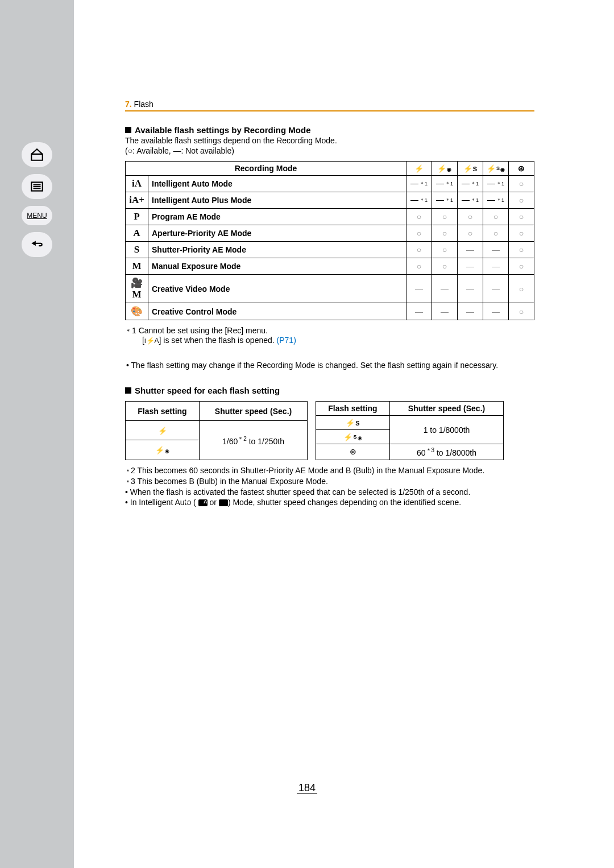 The image size is (614, 868). Describe the element at coordinates (37, 216) in the screenshot. I see `nav-menu-button: MENU` at that location.